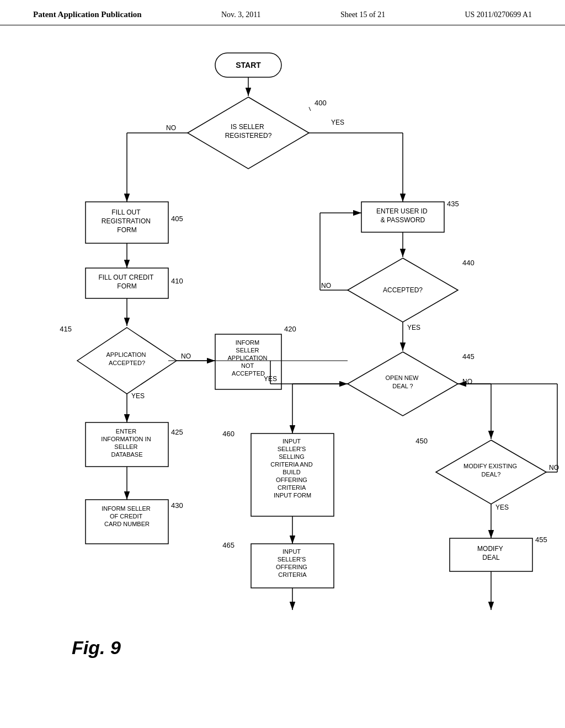 The width and height of the screenshot is (565, 728). I want to click on header-patent: US 2011/0270699 A1, so click(498, 15).